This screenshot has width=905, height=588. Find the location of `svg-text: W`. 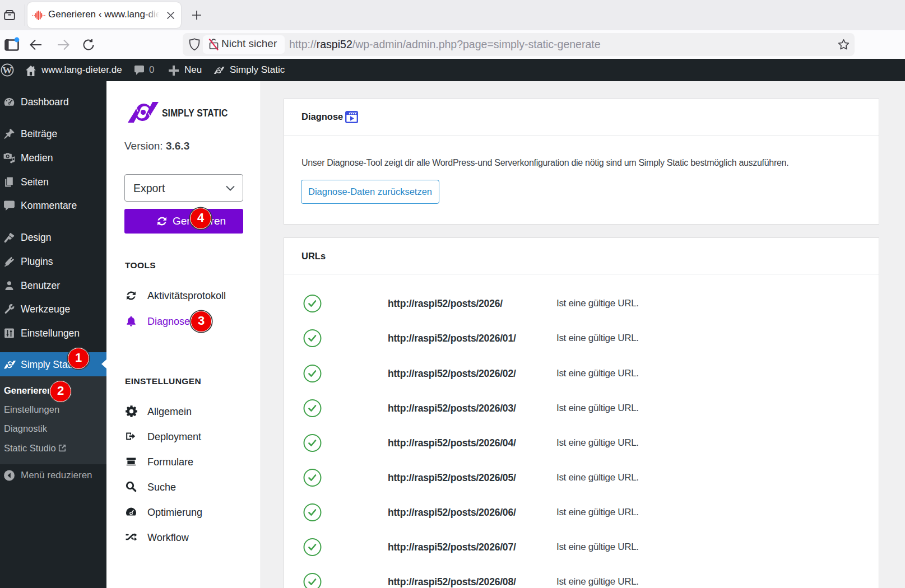

svg-text: W is located at coordinates (7, 70).